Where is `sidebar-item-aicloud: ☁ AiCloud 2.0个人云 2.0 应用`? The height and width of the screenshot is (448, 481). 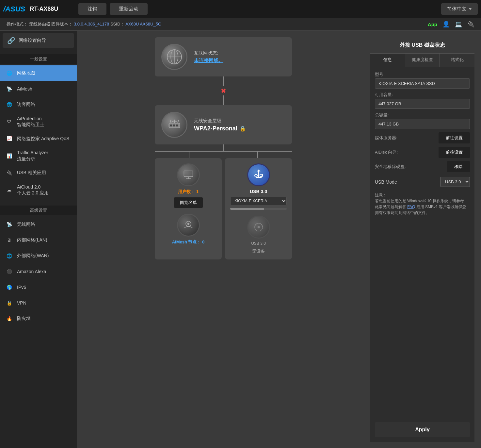
sidebar-item-aicloud: ☁ AiCloud 2.0个人云 2.0 应用 is located at coordinates (39, 190).